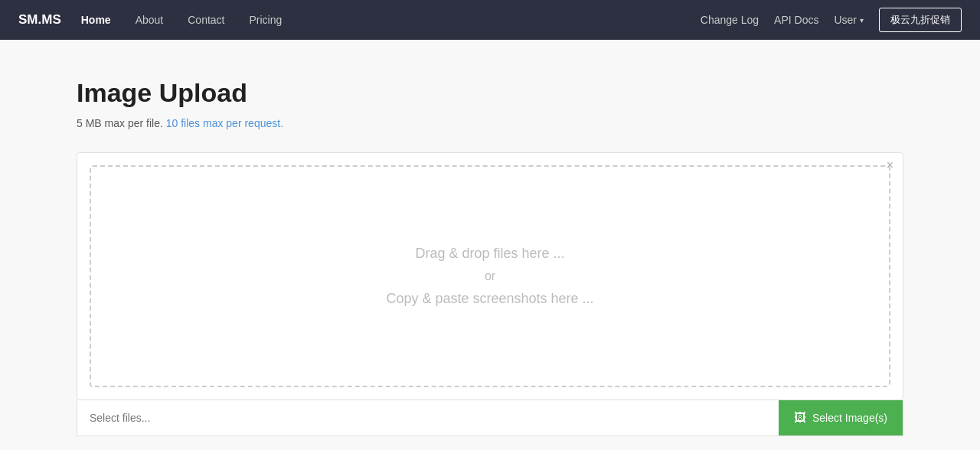 This screenshot has height=450, width=980. I want to click on nav-changelog: Change Log, so click(730, 20).